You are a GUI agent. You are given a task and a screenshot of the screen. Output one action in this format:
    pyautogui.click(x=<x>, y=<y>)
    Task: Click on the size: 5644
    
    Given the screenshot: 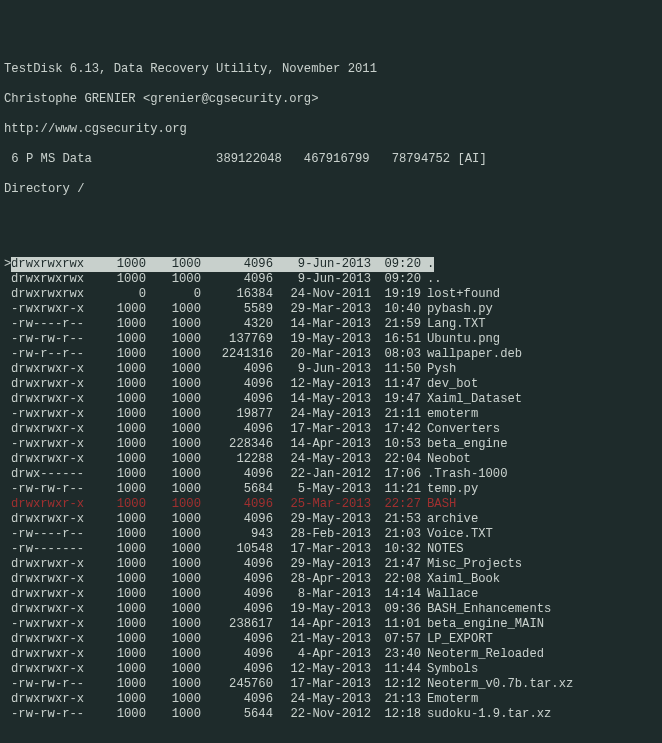 What is the action you would take?
    pyautogui.click(x=237, y=714)
    